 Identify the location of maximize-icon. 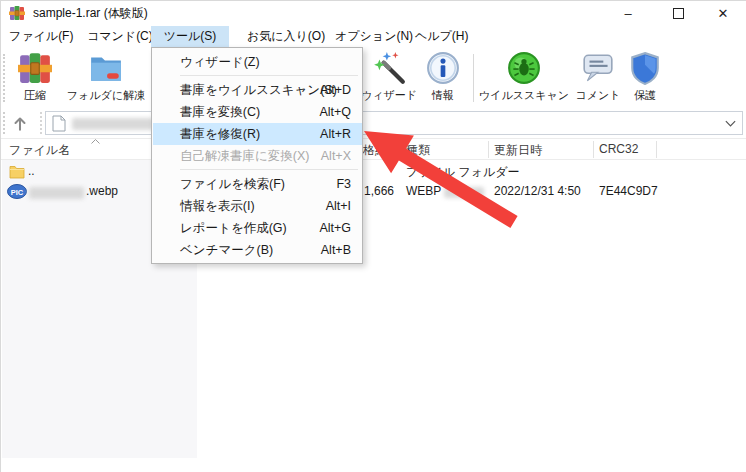
(678, 14).